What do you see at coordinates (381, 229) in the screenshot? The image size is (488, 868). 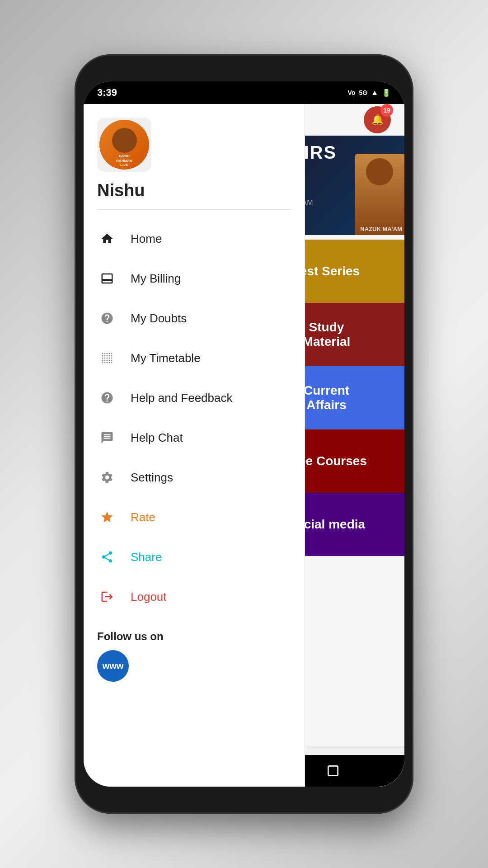 I see `presenter-label: NAZUK MA'AM` at bounding box center [381, 229].